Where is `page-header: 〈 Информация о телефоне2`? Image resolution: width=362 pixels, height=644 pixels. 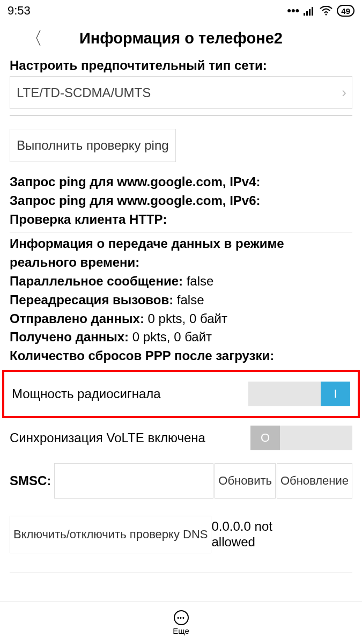 page-header: 〈 Информация о телефоне2 is located at coordinates (181, 38).